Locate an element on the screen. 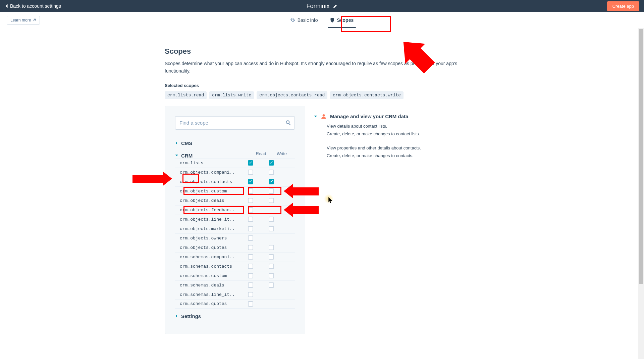 This screenshot has width=644, height=359. scope-row: crm.schemas.deals is located at coordinates (235, 285).